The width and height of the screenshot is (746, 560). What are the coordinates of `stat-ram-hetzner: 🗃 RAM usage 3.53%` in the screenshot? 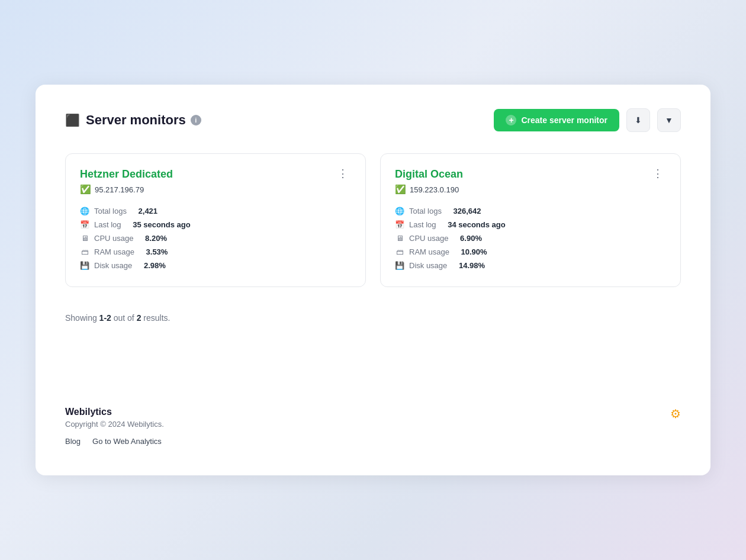 It's located at (216, 252).